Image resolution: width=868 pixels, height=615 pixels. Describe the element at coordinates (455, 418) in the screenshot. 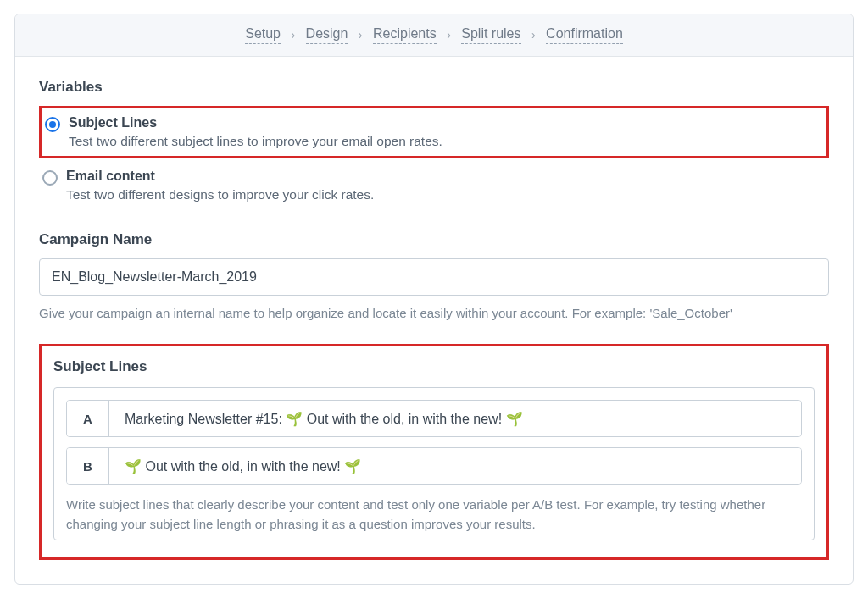

I see `subject-input-a` at that location.